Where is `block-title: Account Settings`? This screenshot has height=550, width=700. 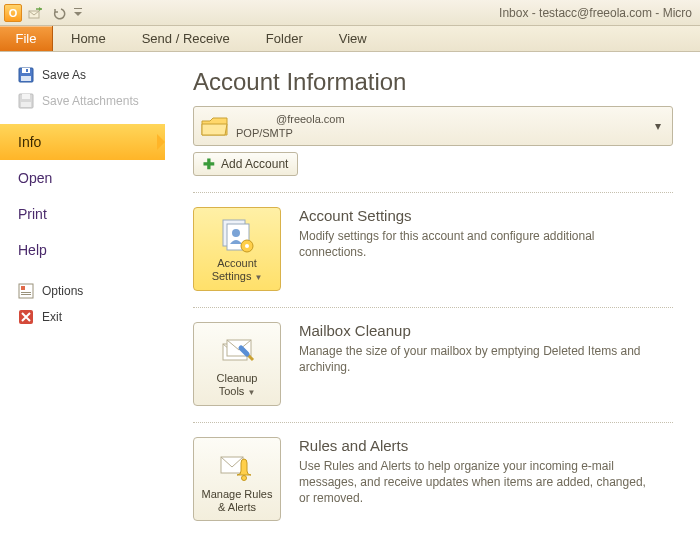 block-title: Account Settings is located at coordinates (479, 216).